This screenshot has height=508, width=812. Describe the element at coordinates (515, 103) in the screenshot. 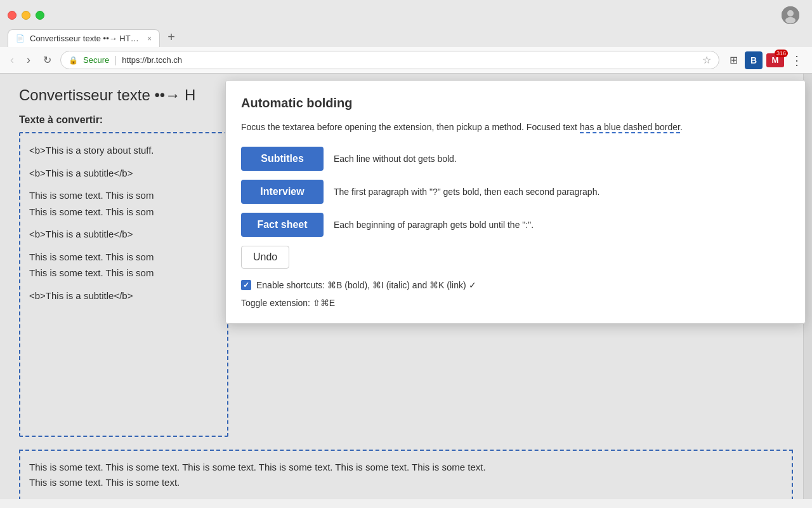

I see `popup-title: Automatic bolding` at that location.